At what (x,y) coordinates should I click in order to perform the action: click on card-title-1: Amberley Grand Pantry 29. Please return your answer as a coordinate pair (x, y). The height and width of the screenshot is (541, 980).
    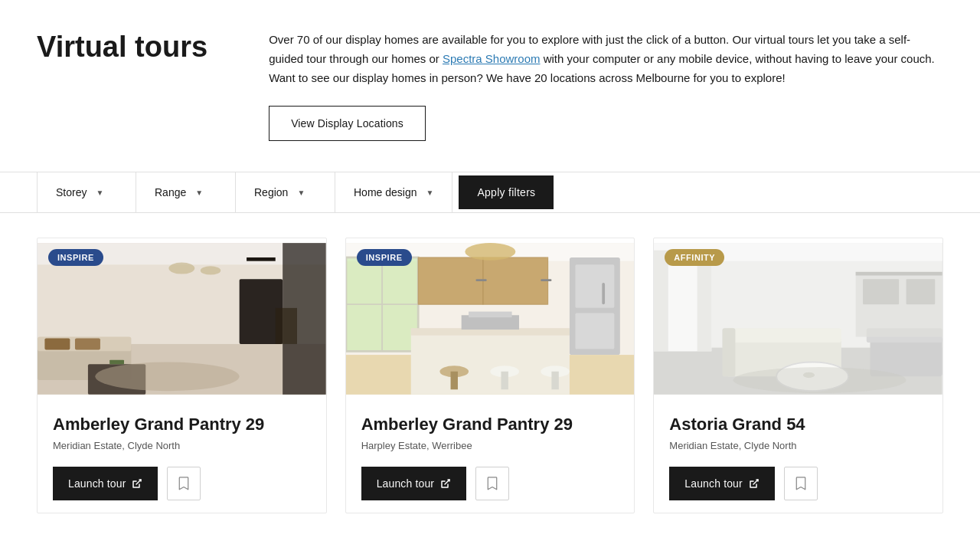
    Looking at the image, I should click on (182, 425).